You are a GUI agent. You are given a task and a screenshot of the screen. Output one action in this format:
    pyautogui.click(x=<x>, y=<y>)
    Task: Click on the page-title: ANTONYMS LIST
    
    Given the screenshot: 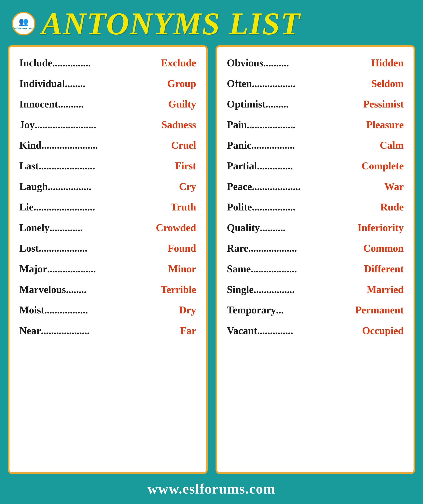 What is the action you would take?
    pyautogui.click(x=171, y=24)
    